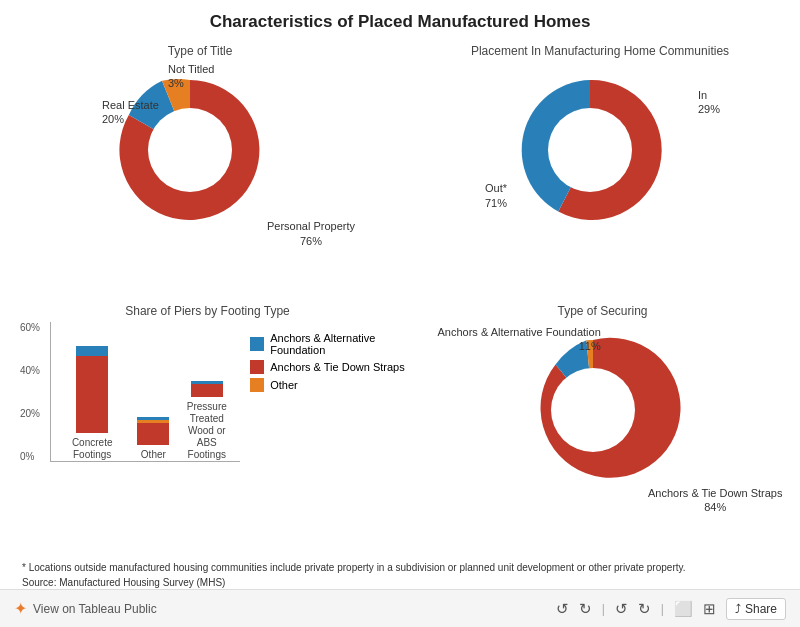  I want to click on divider2: |, so click(662, 609).